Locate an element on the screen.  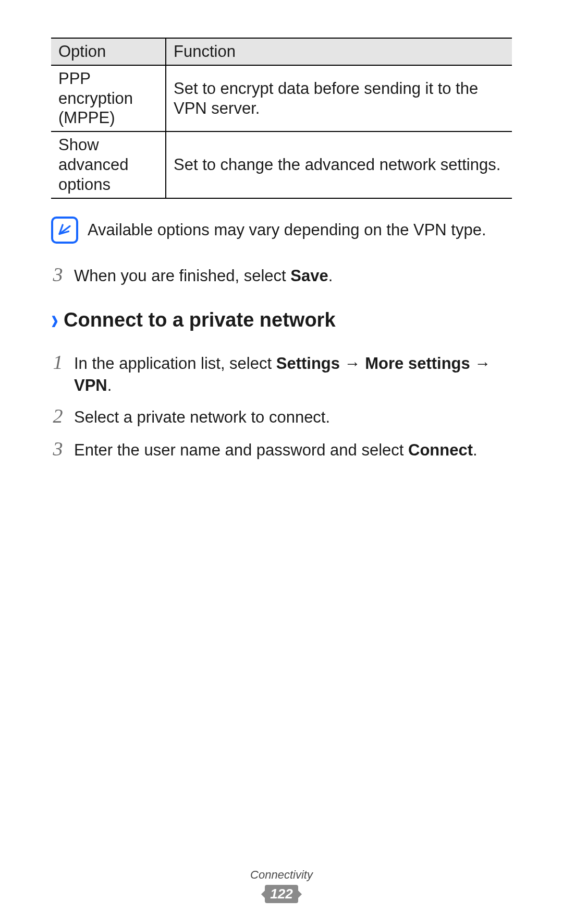
note-text: Available options may vary depending on … is located at coordinates (287, 230).